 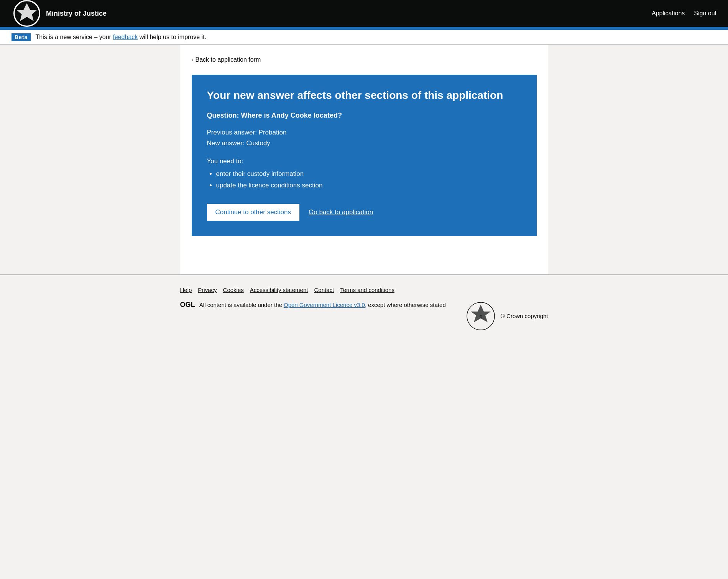 I want to click on footer-bottom: OGL All content is available under the O…, so click(x=364, y=316).